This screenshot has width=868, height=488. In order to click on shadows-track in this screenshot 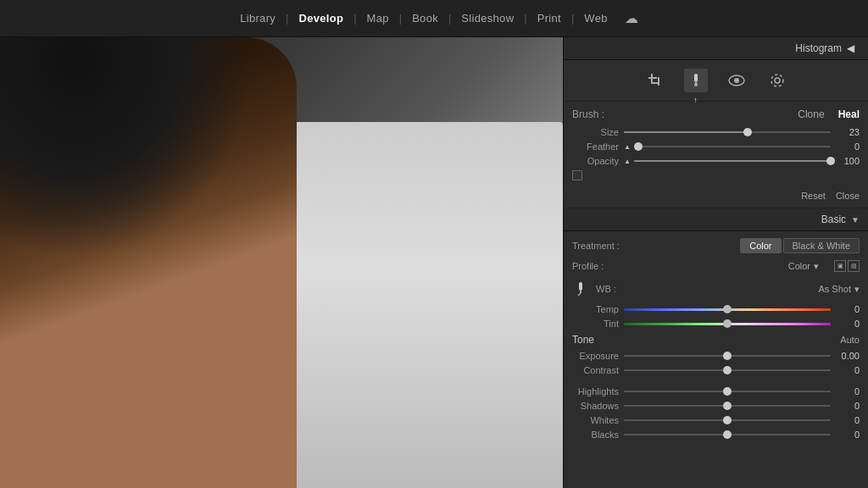, I will do `click(727, 406)`.